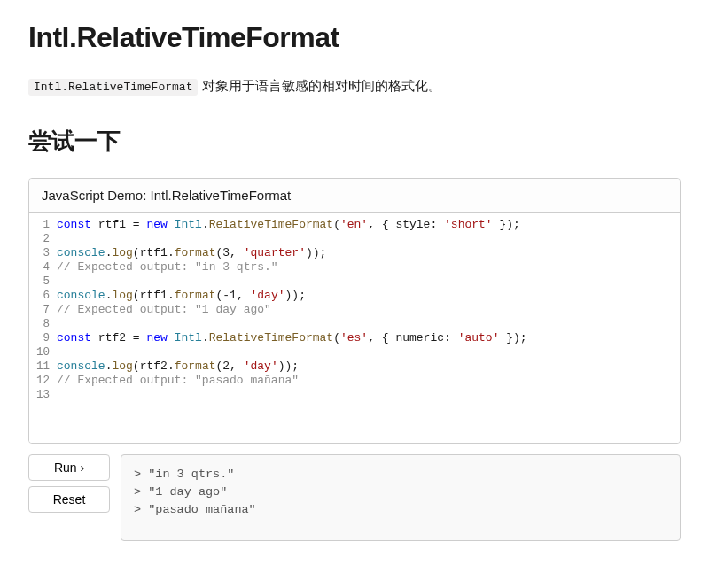 Image resolution: width=709 pixels, height=588 pixels. What do you see at coordinates (401, 510) in the screenshot?
I see `output-line: > "pasado mañana"` at bounding box center [401, 510].